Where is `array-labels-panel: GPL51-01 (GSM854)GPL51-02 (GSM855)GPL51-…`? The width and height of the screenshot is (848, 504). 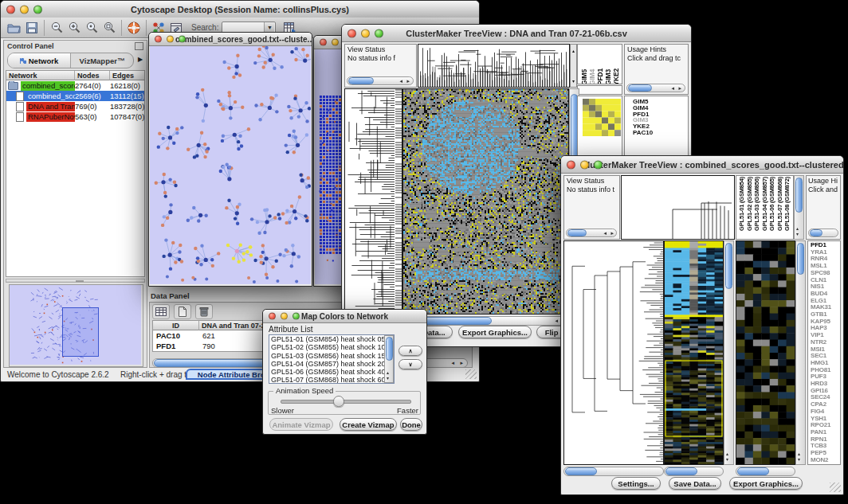 array-labels-panel: GPL51-01 (GSM854)GPL51-02 (GSM855)GPL51-… is located at coordinates (765, 207).